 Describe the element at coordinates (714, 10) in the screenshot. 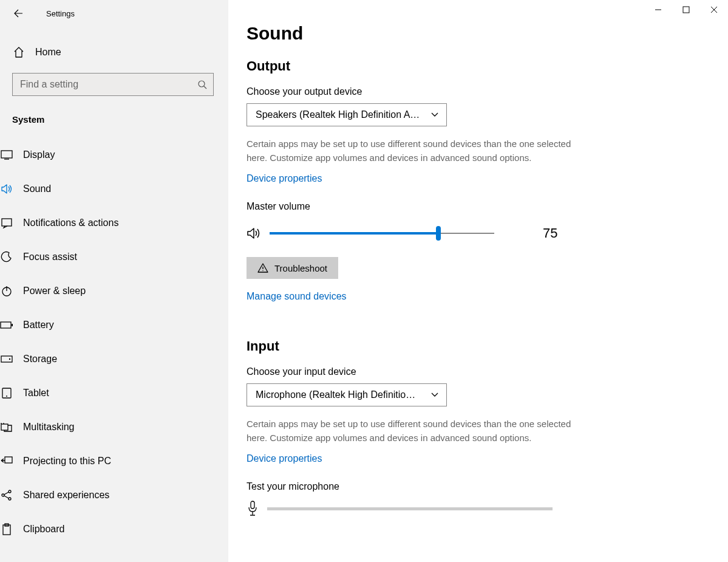

I see `close-icon` at that location.